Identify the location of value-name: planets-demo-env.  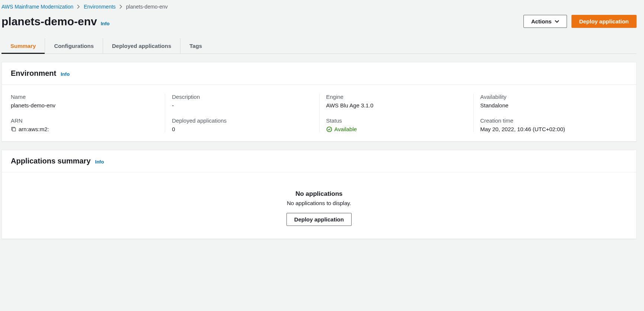
(84, 106).